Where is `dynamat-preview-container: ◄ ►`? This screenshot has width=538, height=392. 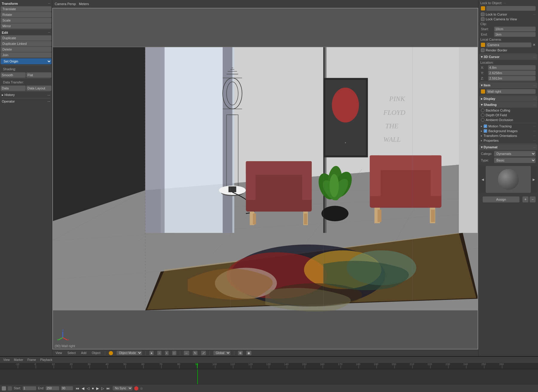 dynamat-preview-container: ◄ ► is located at coordinates (508, 179).